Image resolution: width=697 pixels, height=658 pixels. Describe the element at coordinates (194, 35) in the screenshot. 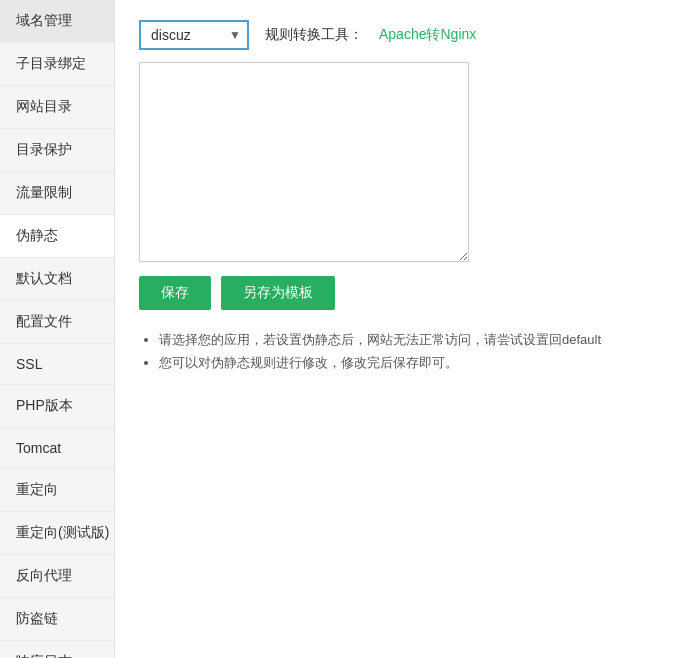

I see `app-select: discuz wordpress typecho dedecms default` at that location.